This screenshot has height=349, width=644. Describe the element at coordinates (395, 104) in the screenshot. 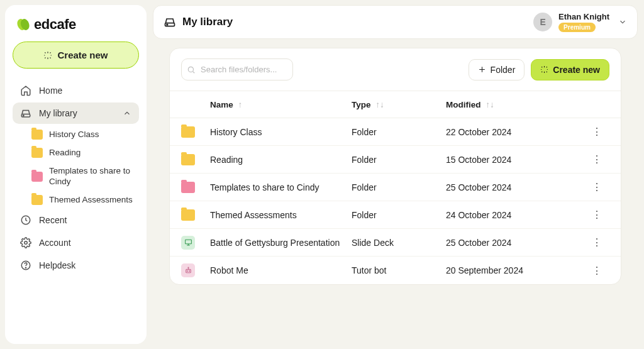

I see `table-header: Name ↑ Type ↑↓ Modified ↑↓` at that location.